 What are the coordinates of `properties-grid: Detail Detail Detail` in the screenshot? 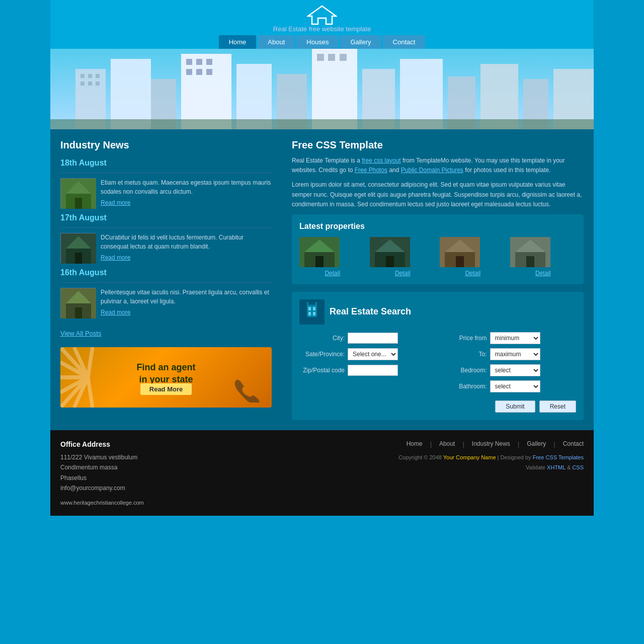 It's located at (438, 257).